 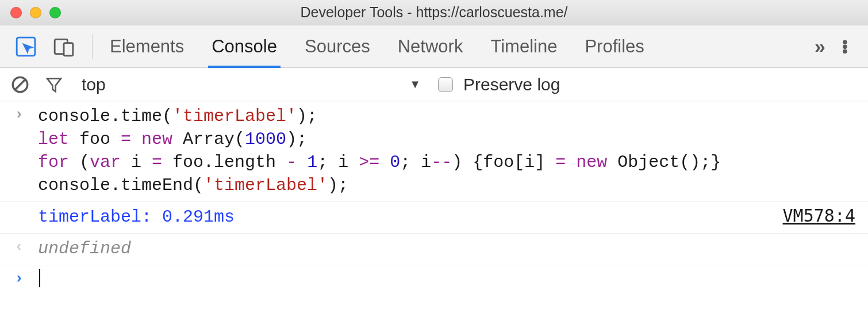 What do you see at coordinates (16, 13) in the screenshot?
I see `window-close-button` at bounding box center [16, 13].